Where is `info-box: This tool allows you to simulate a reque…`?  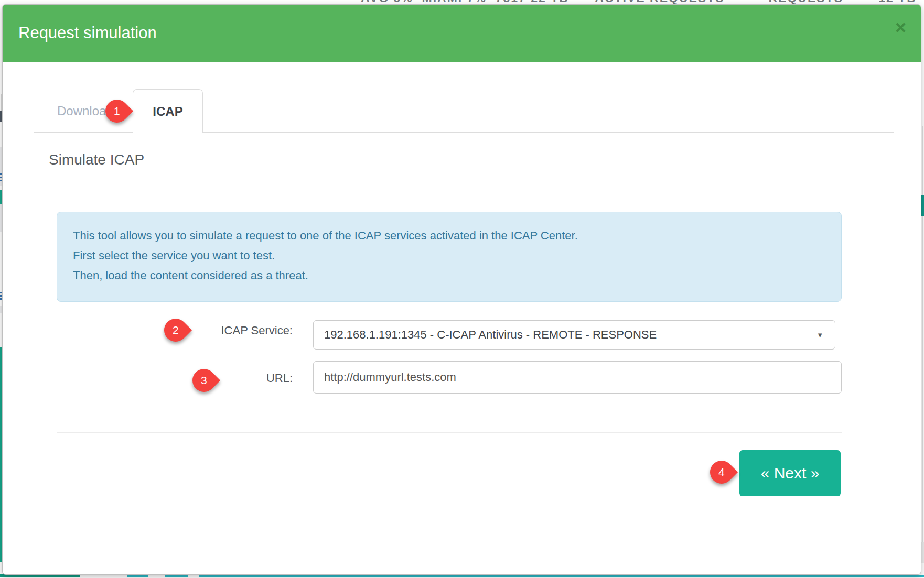
info-box: This tool allows you to simulate a reque… is located at coordinates (449, 257).